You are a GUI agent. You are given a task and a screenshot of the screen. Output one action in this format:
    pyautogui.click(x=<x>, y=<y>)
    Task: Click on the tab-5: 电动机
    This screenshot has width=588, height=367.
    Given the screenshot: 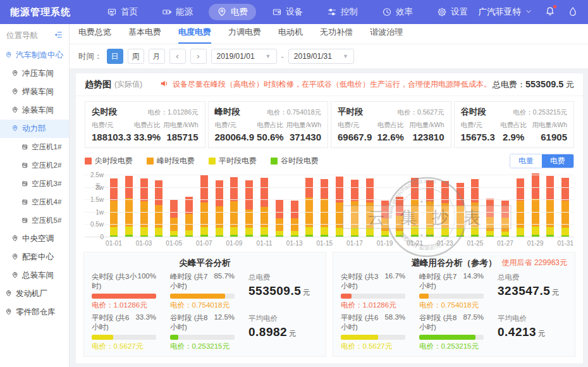 What is the action you would take?
    pyautogui.click(x=291, y=35)
    